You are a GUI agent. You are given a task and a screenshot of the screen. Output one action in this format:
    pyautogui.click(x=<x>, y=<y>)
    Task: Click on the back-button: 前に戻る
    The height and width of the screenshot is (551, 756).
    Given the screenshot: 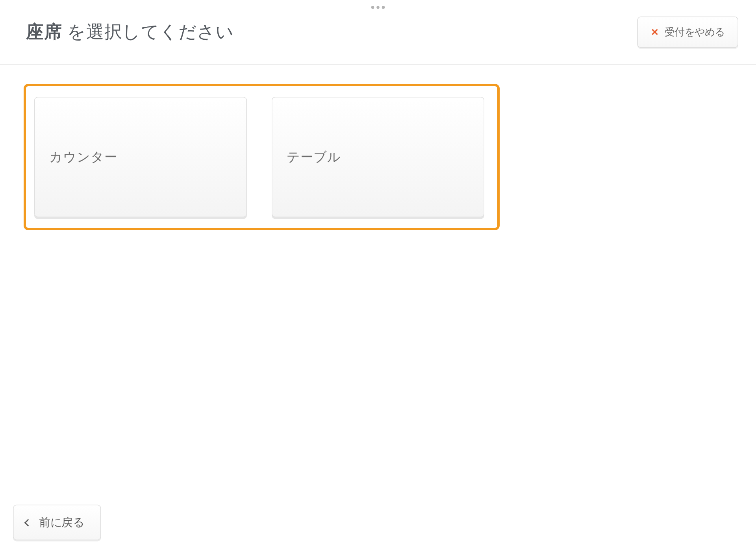 What is the action you would take?
    pyautogui.click(x=57, y=523)
    